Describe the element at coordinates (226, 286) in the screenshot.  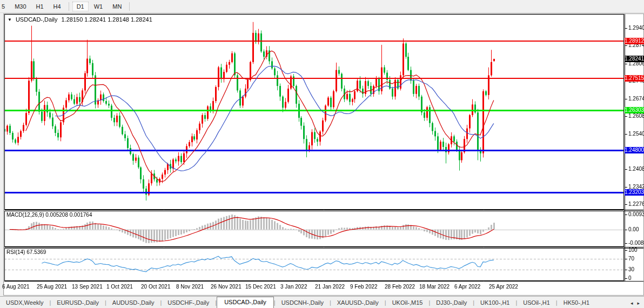
I see `date-label: 26 Nov 2021` at that location.